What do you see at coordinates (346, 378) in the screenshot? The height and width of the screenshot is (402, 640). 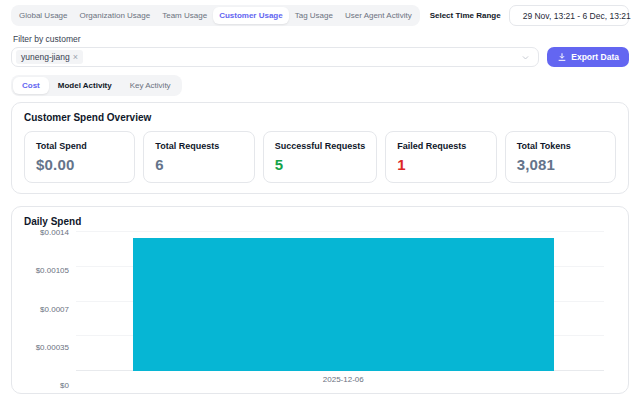 I see `chart-x-axis: 2025-12-06` at bounding box center [346, 378].